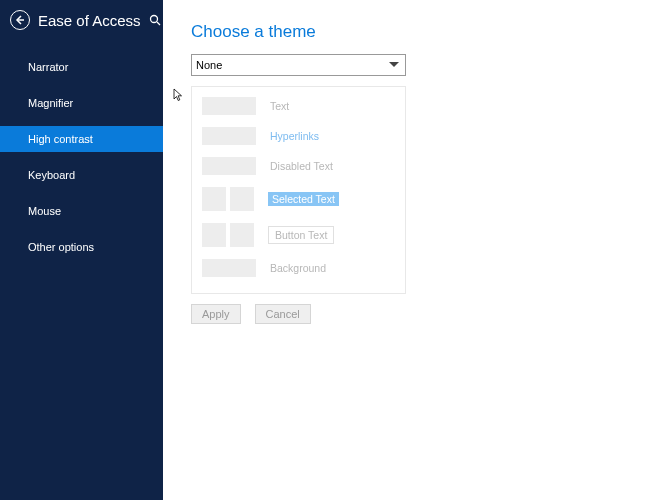 The image size is (667, 500). I want to click on preview-label-text: Text, so click(280, 106).